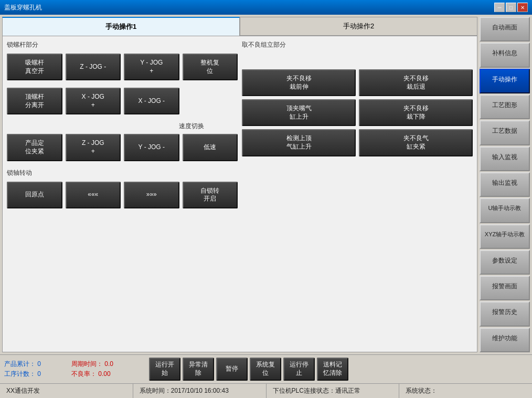 Image resolution: width=532 pixels, height=398 pixels. What do you see at coordinates (121, 26) in the screenshot?
I see `tab-manual1: 手动操作1` at bounding box center [121, 26].